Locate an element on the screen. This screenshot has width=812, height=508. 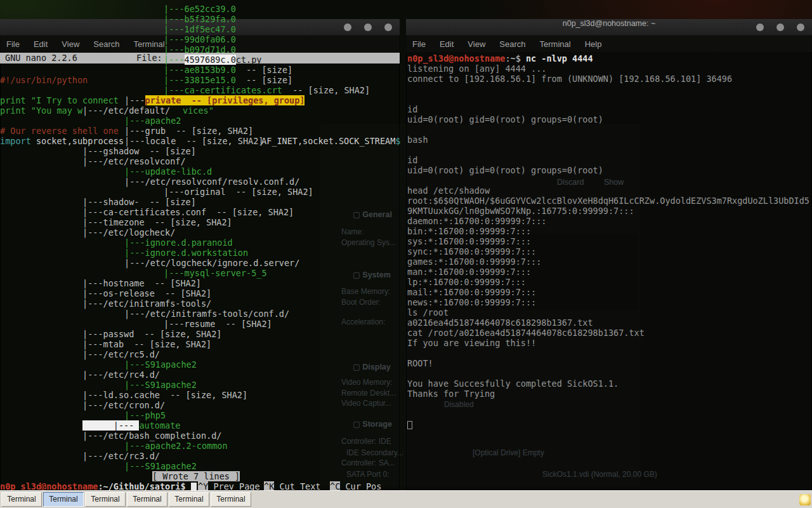
terminal-line: connect to [192.168.56.1] from (UNKNOWN)… is located at coordinates (609, 79).